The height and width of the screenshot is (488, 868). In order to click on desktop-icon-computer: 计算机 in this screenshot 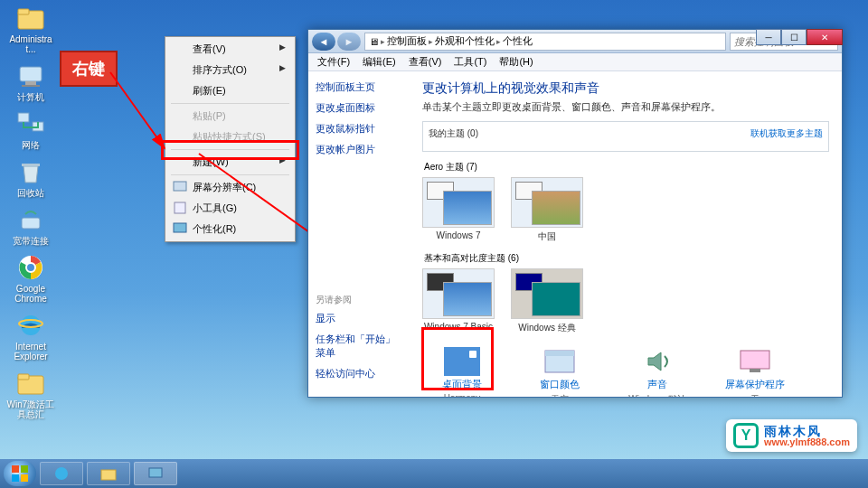, I will do `click(31, 81)`.